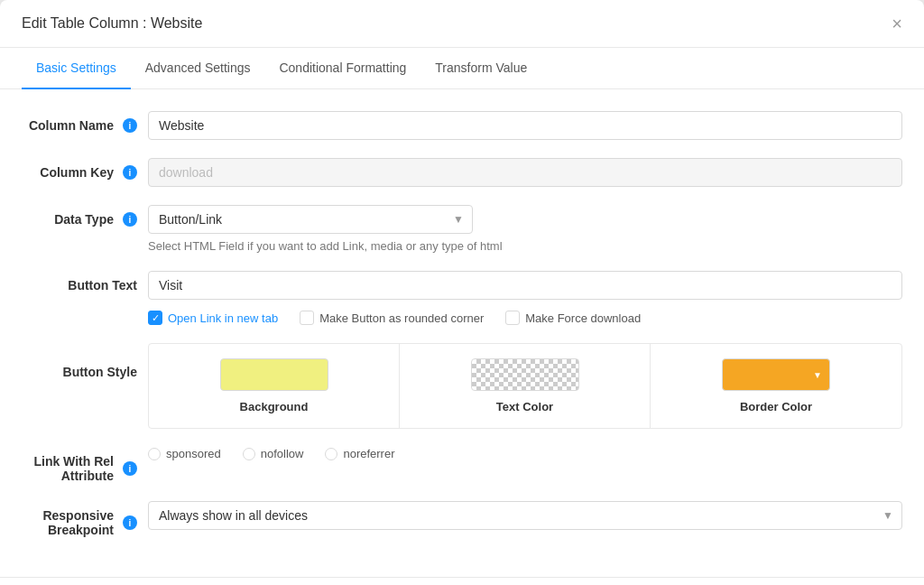 This screenshot has height=585, width=924. What do you see at coordinates (310, 219) in the screenshot?
I see `data-type-select-wrapper: Button/Link Text Number Date HTML ▼` at bounding box center [310, 219].